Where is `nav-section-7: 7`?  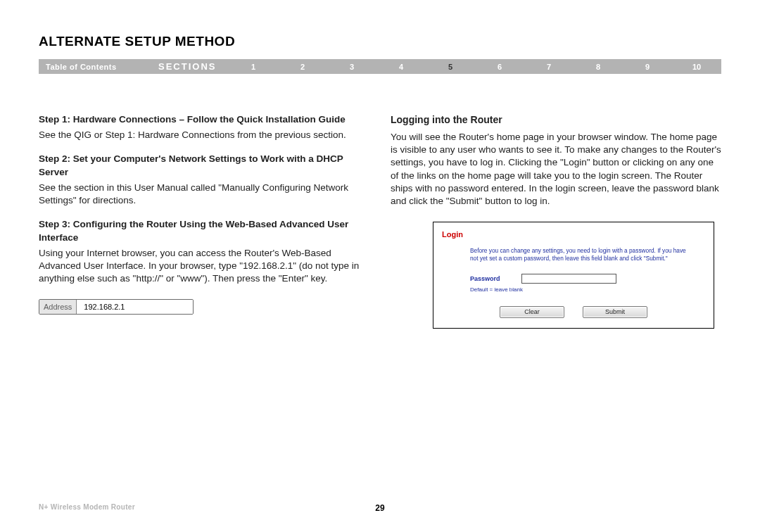
nav-section-7: 7 is located at coordinates (549, 67).